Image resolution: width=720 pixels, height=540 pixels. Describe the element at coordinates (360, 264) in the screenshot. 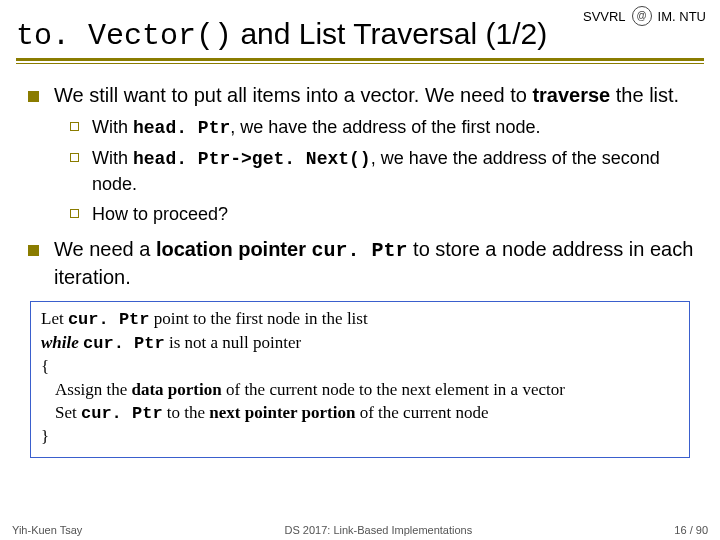

I see `bullet-2: We need a location pointer cur. Ptr to s…` at that location.